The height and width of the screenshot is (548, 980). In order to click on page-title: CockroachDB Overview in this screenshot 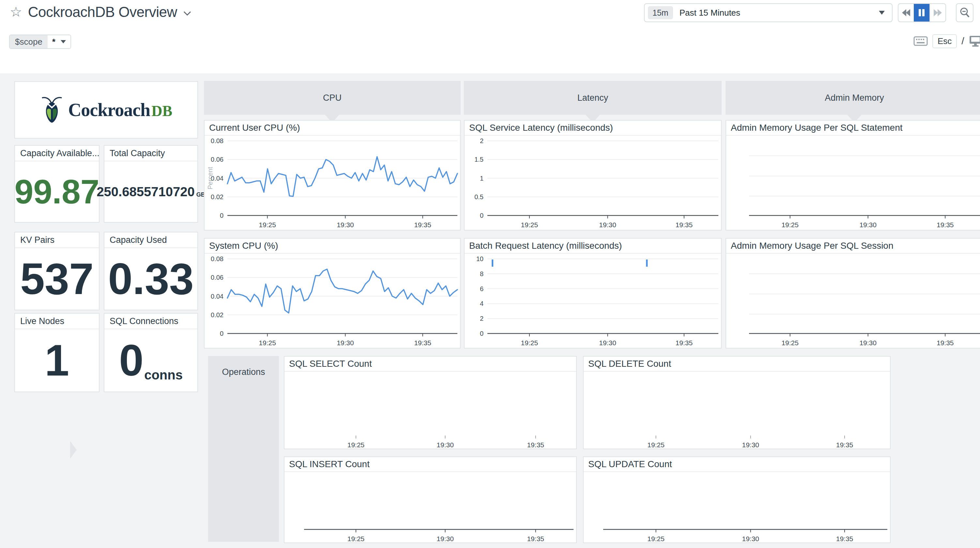, I will do `click(103, 12)`.